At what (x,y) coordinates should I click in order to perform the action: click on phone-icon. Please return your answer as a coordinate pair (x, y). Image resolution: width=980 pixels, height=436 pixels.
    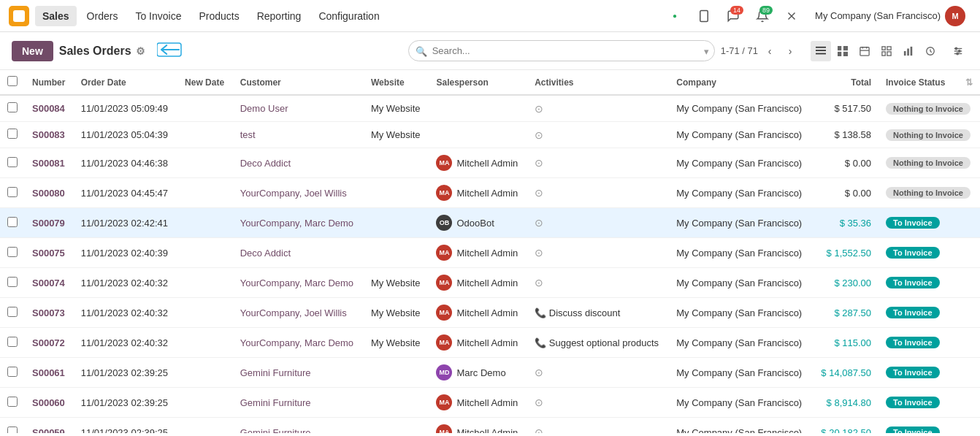
    Looking at the image, I should click on (704, 16).